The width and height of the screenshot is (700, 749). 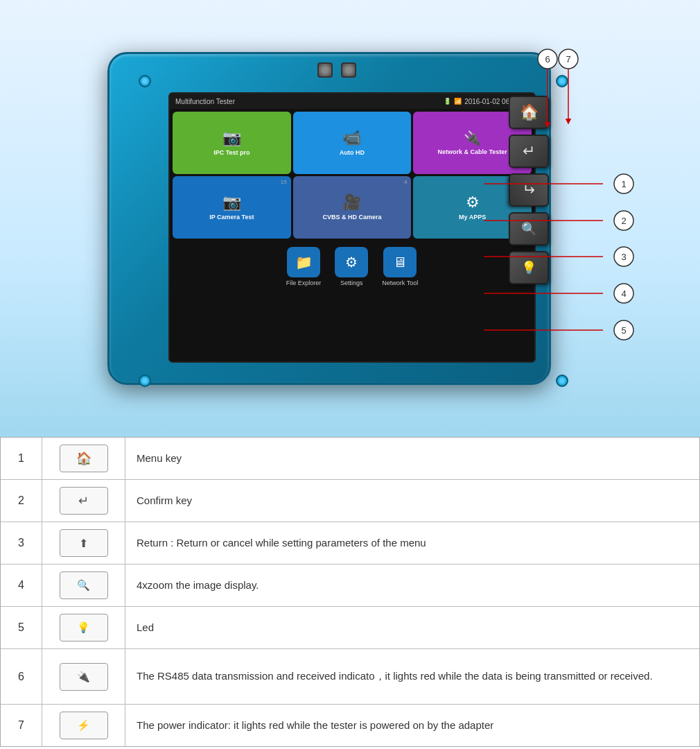 What do you see at coordinates (400, 283) in the screenshot?
I see `bottom-app-network-label: Network Tool` at bounding box center [400, 283].